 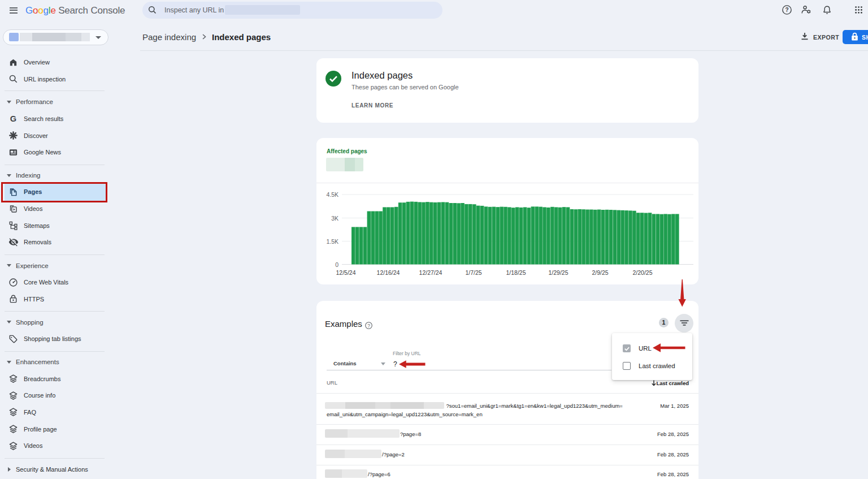 I want to click on svg-text: 1.5K, so click(x=332, y=241).